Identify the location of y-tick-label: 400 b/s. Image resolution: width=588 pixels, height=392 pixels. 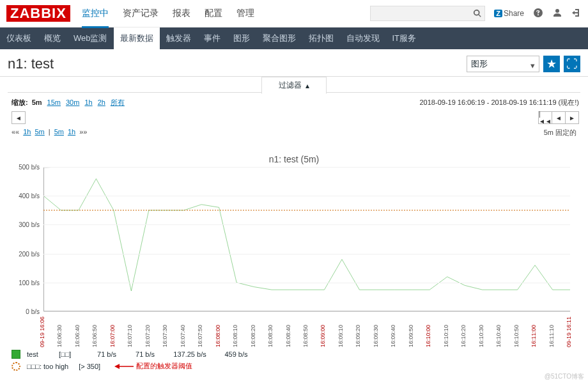
(29, 196).